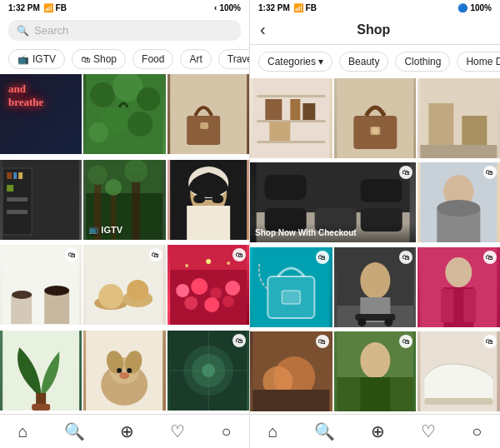 This screenshot has height=448, width=500. I want to click on r-grid-cell-13: 🛍, so click(458, 371).